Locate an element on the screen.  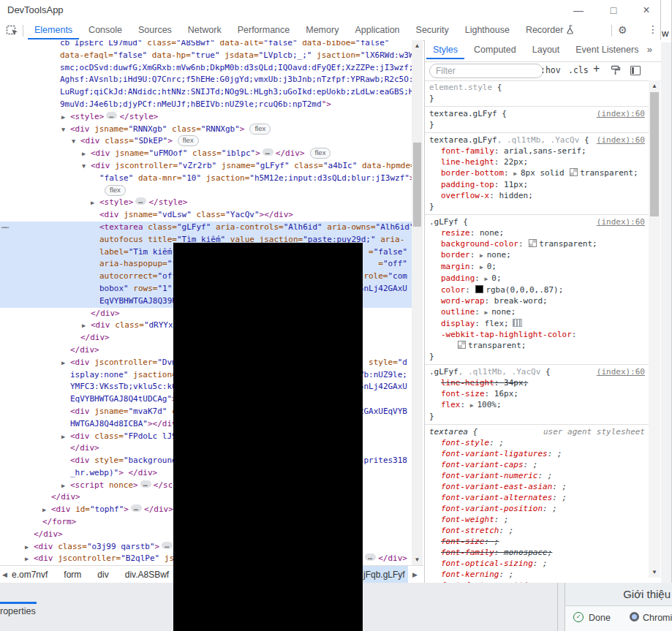
styles-scrollbar: ▲ ▼ is located at coordinates (654, 329).